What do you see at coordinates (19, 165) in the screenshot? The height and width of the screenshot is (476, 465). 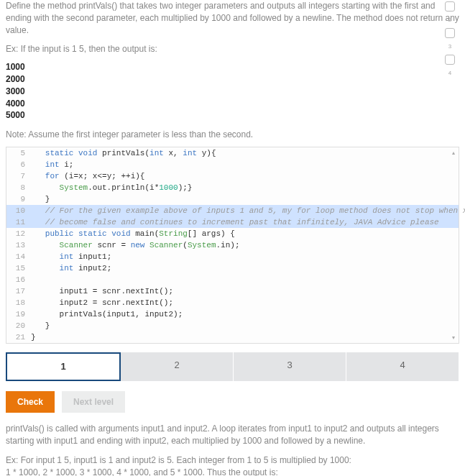 I see `line-number: 6` at bounding box center [19, 165].